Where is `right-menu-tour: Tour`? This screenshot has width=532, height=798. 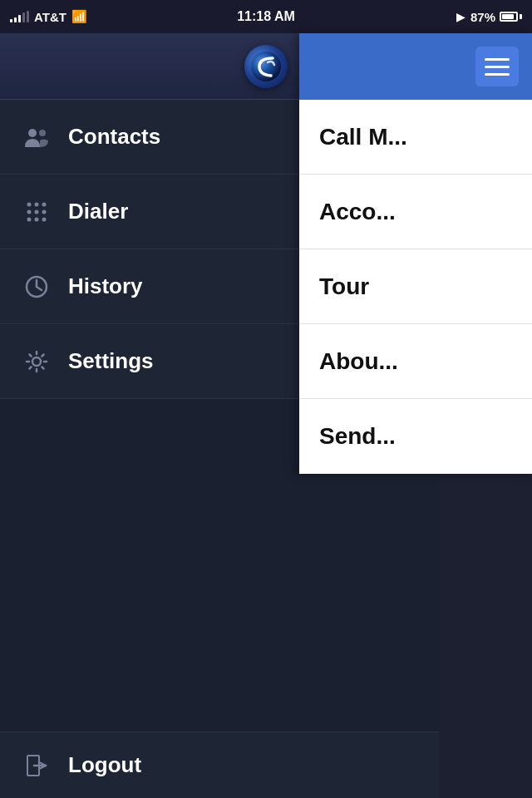 right-menu-tour: Tour is located at coordinates (416, 287).